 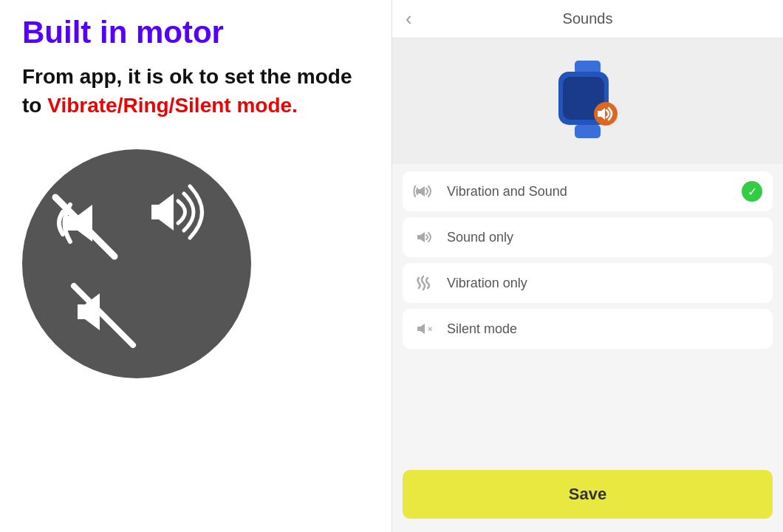 What do you see at coordinates (588, 101) in the screenshot?
I see `watch-illustration` at bounding box center [588, 101].